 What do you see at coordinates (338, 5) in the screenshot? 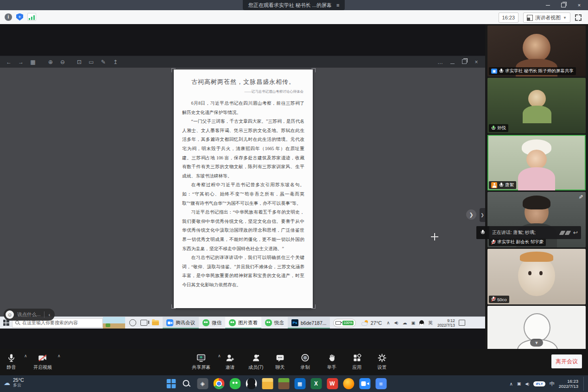
I see `banner-menu-icon: ≡` at bounding box center [338, 5].